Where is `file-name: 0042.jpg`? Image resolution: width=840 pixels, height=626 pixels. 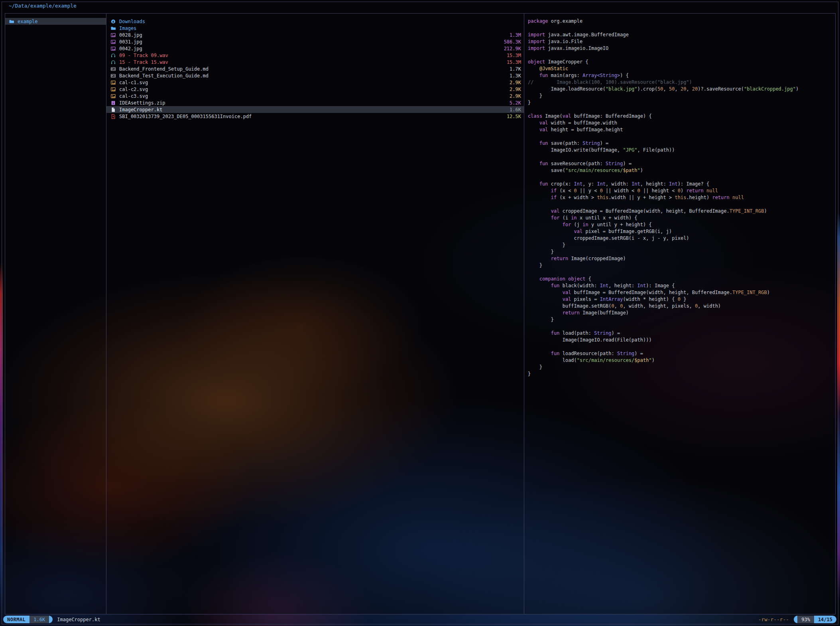
file-name: 0042.jpg is located at coordinates (131, 49).